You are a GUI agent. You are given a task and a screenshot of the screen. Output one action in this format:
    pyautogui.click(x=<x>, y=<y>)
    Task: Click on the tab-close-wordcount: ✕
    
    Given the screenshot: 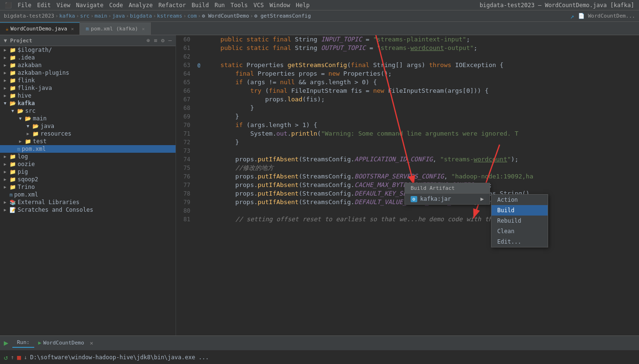 What is the action you would take?
    pyautogui.click(x=72, y=29)
    